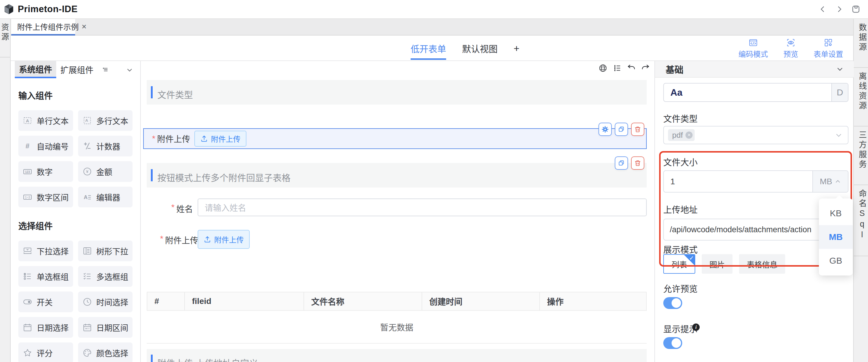 This screenshot has height=362, width=868. What do you see at coordinates (836, 237) in the screenshot?
I see `unit-option: MB` at bounding box center [836, 237].